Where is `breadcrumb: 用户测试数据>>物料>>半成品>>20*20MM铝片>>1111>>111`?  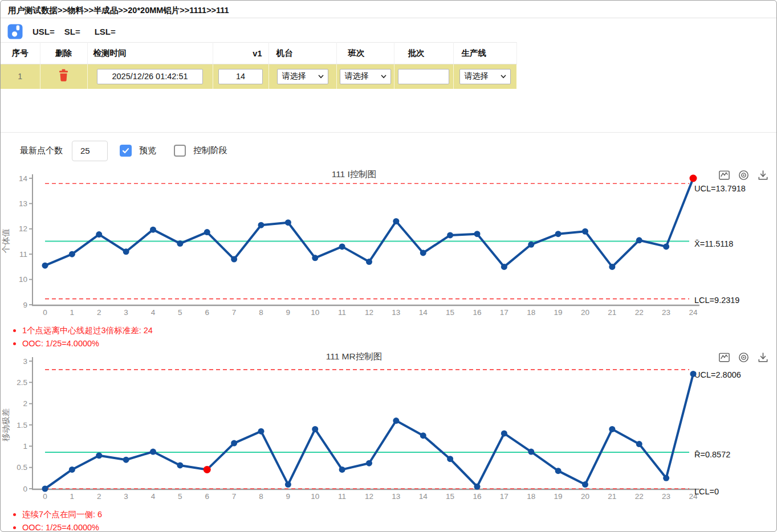 breadcrumb: 用户测试数据>>物料>>半成品>>20*20MM铝片>>1111>>111 is located at coordinates (389, 9).